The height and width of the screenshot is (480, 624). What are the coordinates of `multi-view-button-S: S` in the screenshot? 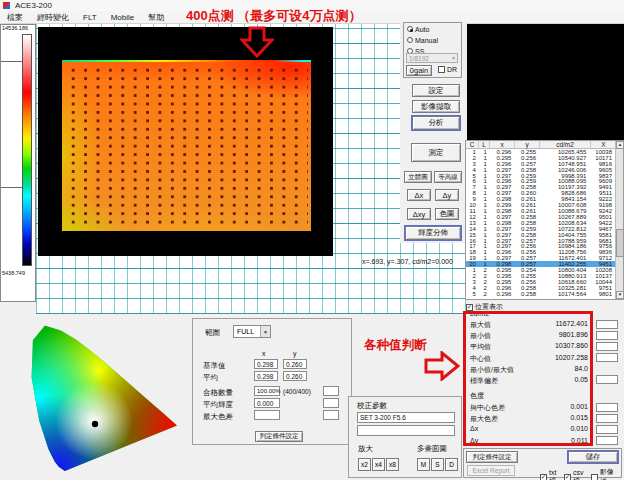 It's located at (438, 464).